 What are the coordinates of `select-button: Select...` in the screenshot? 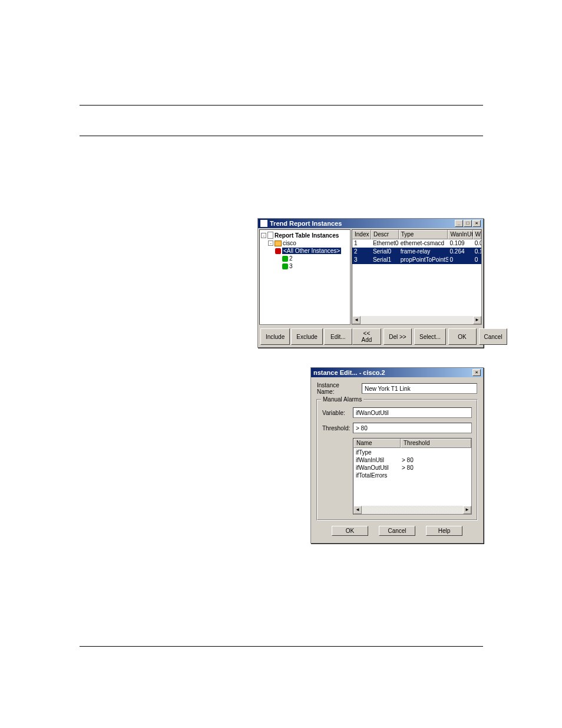 It's located at (430, 337).